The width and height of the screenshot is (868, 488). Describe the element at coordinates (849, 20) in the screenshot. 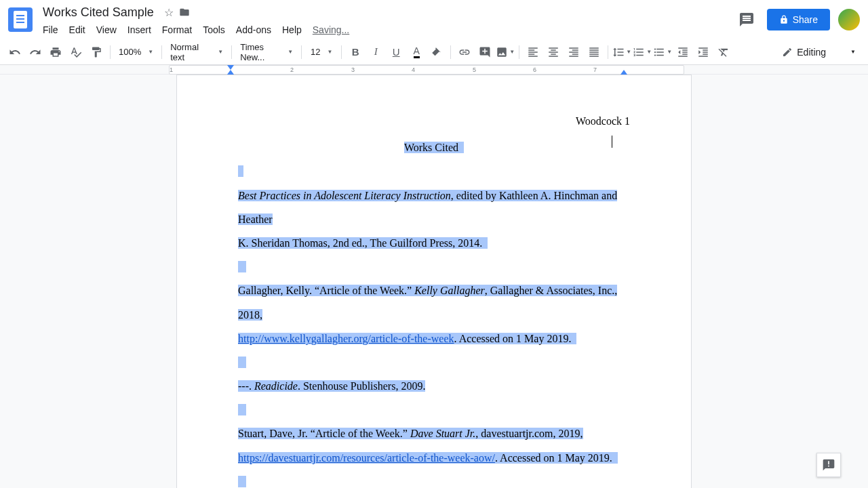

I see `avatar` at that location.